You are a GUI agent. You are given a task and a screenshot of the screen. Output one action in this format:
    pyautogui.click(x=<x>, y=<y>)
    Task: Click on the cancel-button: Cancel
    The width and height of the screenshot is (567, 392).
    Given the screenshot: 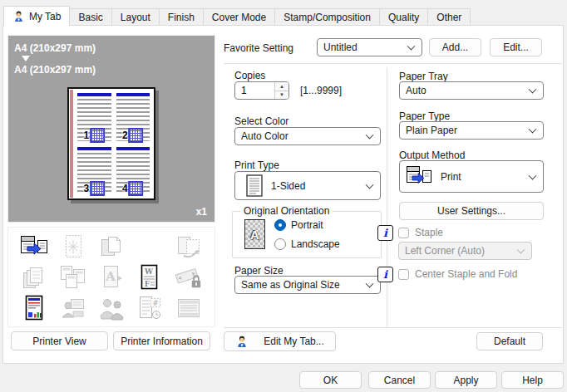 What is the action you would take?
    pyautogui.click(x=399, y=380)
    